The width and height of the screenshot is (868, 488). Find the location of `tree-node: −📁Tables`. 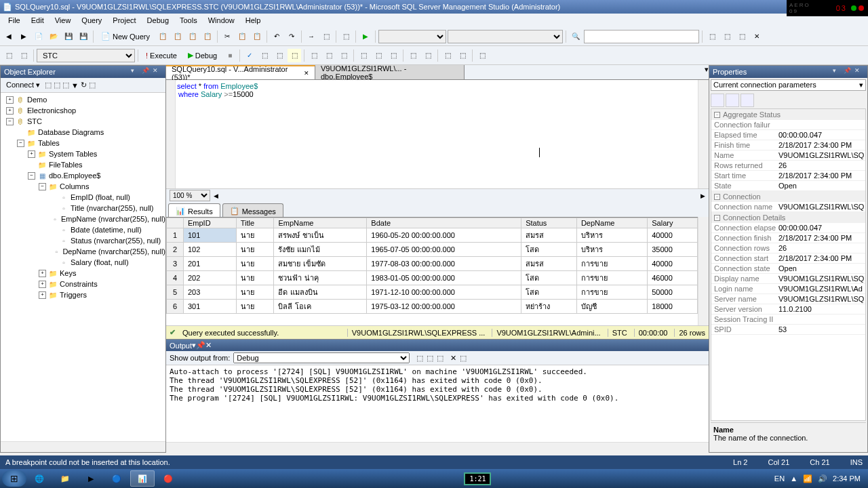

tree-node: −📁Tables is located at coordinates (83, 143).